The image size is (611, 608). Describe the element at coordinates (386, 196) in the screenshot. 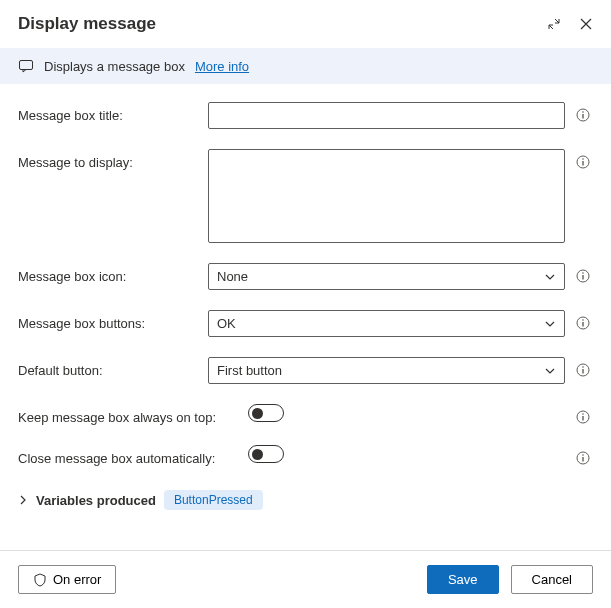

I see `input-message` at that location.